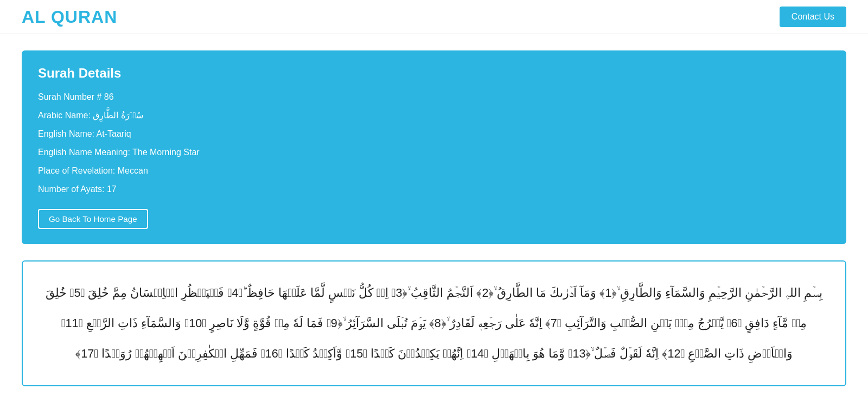 The height and width of the screenshot is (408, 868). What do you see at coordinates (93, 219) in the screenshot?
I see `go-back-button: Go Back To Home Page` at bounding box center [93, 219].